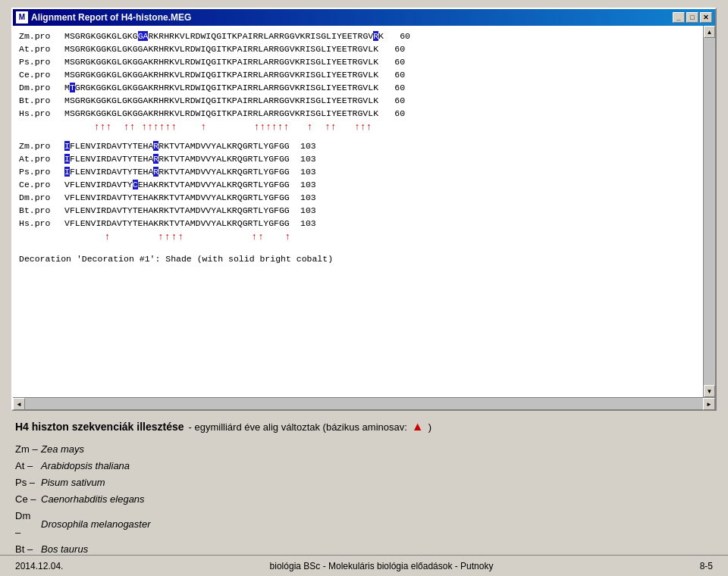  What do you see at coordinates (19, 404) in the screenshot?
I see `scroll-left-button: ◄` at bounding box center [19, 404].